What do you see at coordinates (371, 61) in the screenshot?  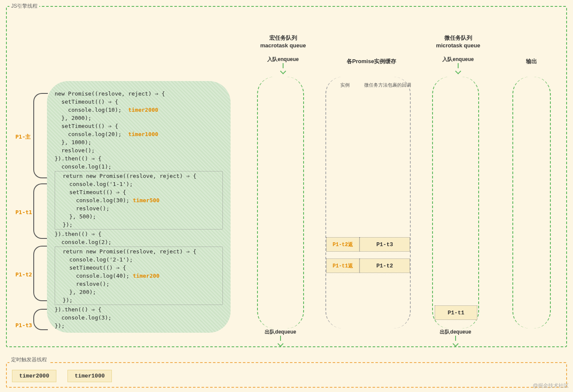 I see `promise-cache-header: 各Promise实例缓存` at bounding box center [371, 61].